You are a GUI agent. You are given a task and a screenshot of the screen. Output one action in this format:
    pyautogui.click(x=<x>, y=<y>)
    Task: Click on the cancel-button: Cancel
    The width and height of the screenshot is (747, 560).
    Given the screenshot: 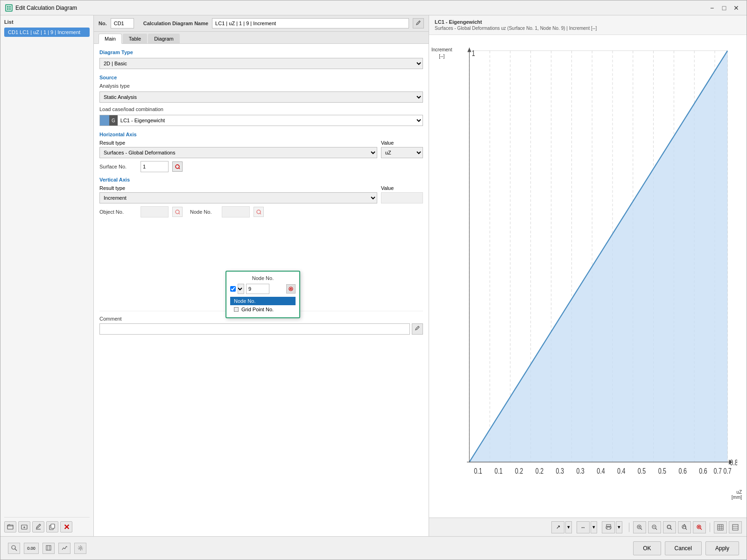 What is the action you would take?
    pyautogui.click(x=684, y=548)
    